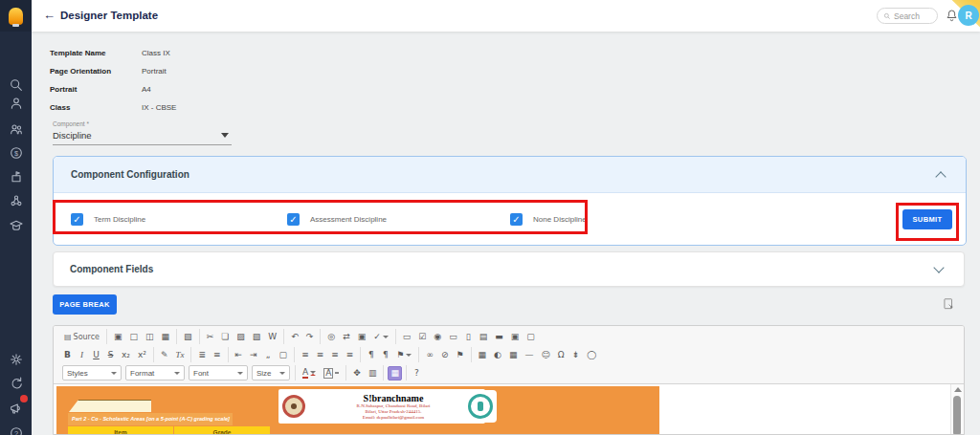 The image size is (980, 435). Describe the element at coordinates (211, 337) in the screenshot. I see `toolbar-cut-button: ✂` at that location.